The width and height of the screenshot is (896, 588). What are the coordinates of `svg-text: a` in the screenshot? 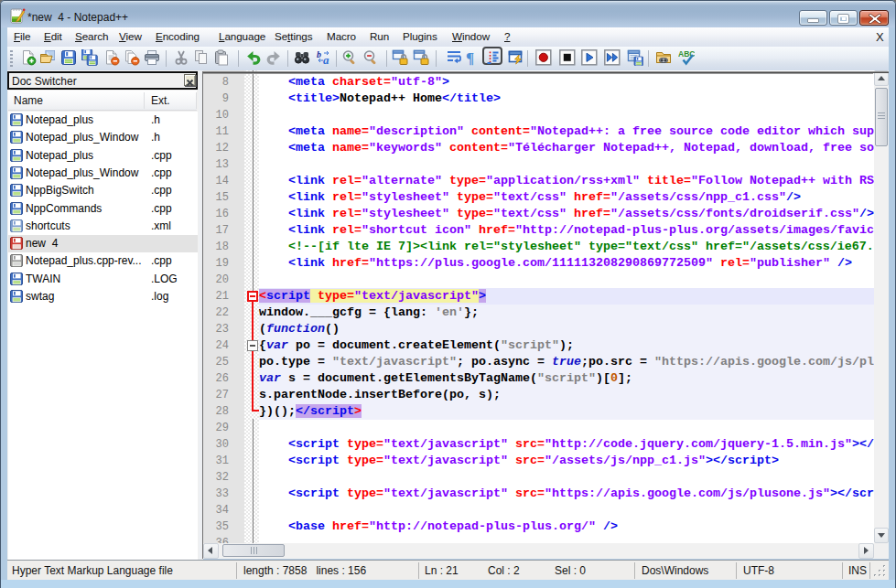 It's located at (326, 59).